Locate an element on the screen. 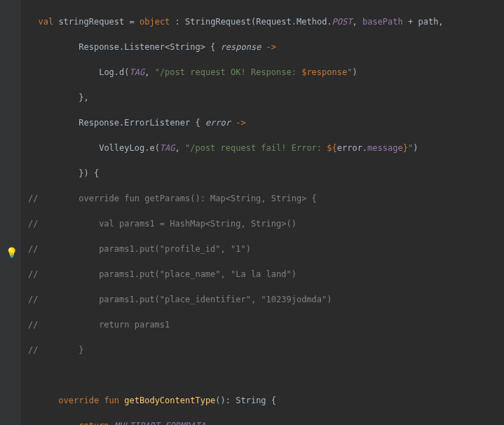 This screenshot has height=425, width=504. code-line: }) { is located at coordinates (252, 173).